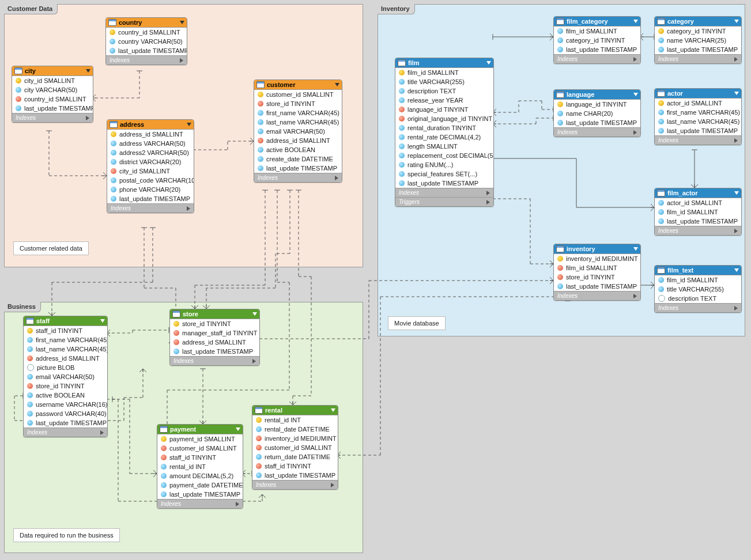 The image size is (751, 560). What do you see at coordinates (200, 467) in the screenshot?
I see `table-payment: paymentpayment_id SMALLINTcustomer_id SM…` at bounding box center [200, 467].